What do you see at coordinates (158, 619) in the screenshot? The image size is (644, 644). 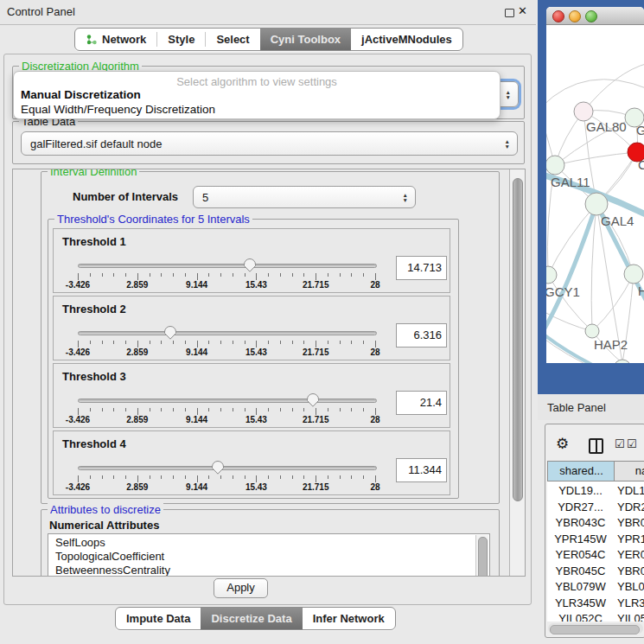 I see `tab-impute-data: Impute Data` at bounding box center [158, 619].